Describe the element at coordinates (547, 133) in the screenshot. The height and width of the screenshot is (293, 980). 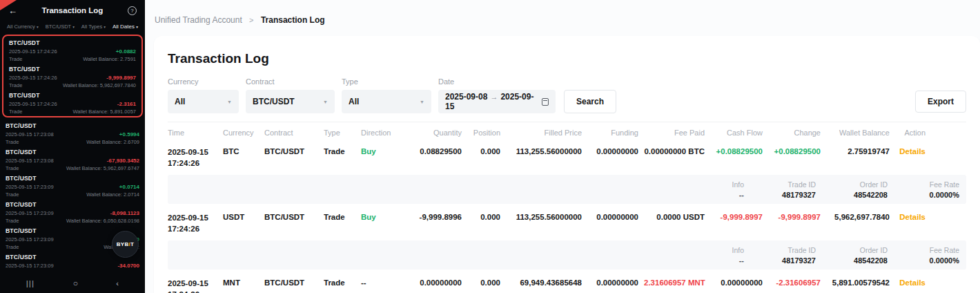
I see `column-header: Filled Price` at that location.